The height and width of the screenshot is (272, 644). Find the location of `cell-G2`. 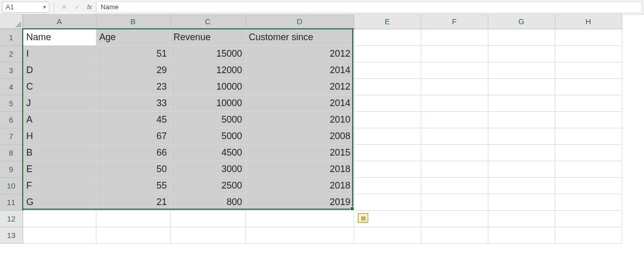

cell-G2 is located at coordinates (521, 54).